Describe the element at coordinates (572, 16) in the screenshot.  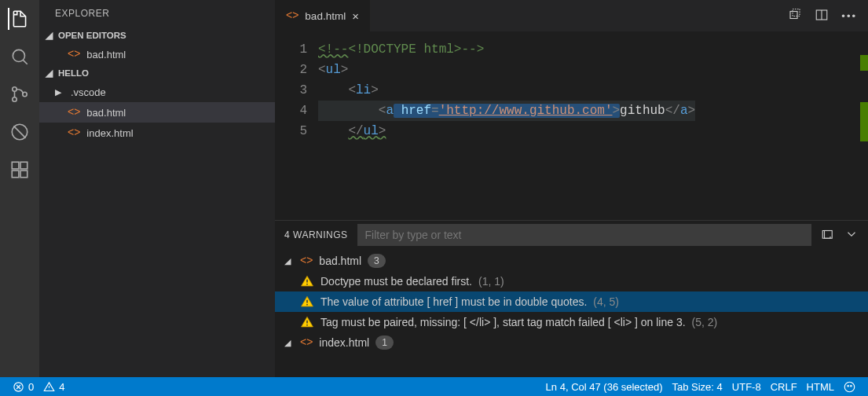
I see `tab-bar: <> bad.html × •••` at that location.